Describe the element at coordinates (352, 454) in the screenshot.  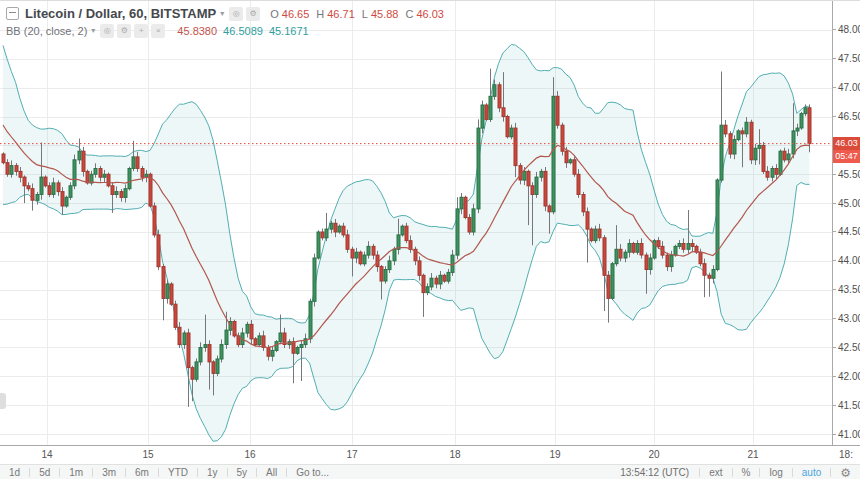
I see `time-tick-label: 17` at that location.